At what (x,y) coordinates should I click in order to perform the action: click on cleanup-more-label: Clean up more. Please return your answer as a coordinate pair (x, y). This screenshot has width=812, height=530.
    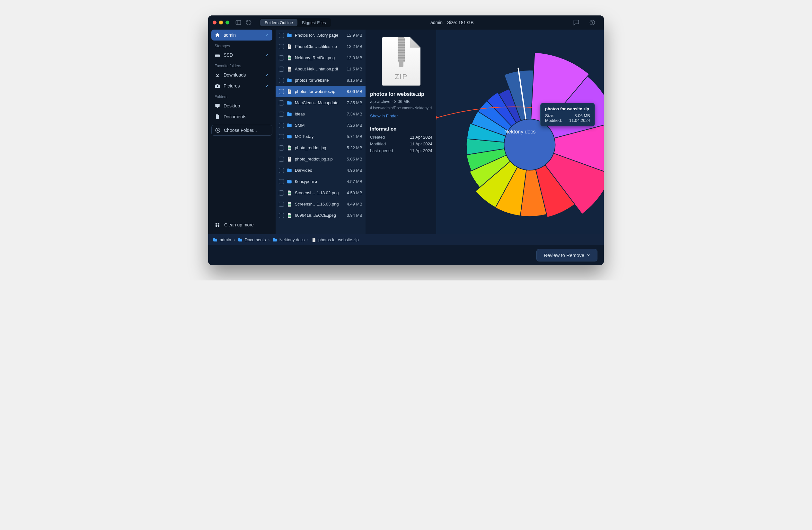
    Looking at the image, I should click on (239, 225).